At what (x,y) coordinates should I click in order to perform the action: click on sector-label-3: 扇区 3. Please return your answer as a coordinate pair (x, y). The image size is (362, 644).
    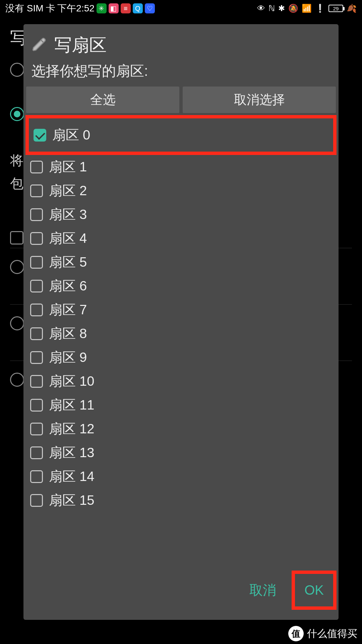
    Looking at the image, I should click on (68, 215).